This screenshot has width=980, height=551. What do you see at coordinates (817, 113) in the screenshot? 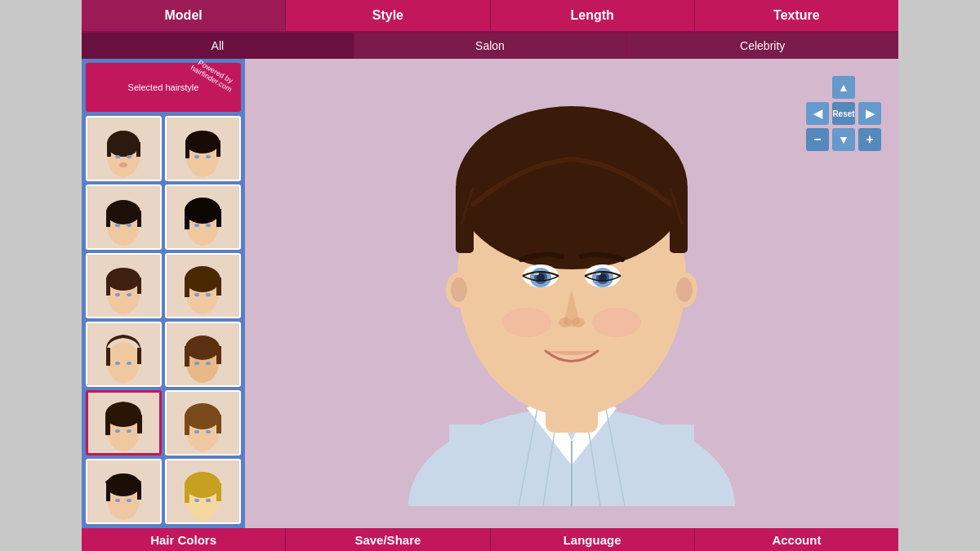
I see `nav-left-button: ◀` at bounding box center [817, 113].